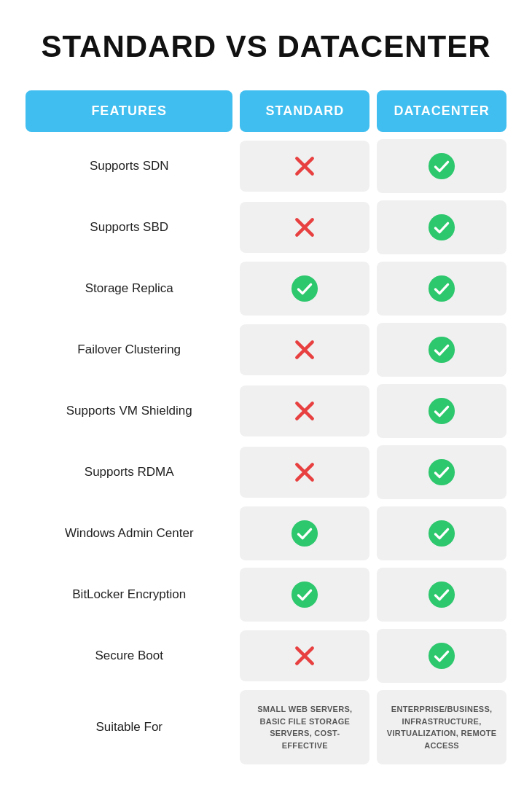  What do you see at coordinates (266, 727) in the screenshot?
I see `table-row: Suitable ForSMALL WEB SERVERS, BASIC FIL…` at bounding box center [266, 727].